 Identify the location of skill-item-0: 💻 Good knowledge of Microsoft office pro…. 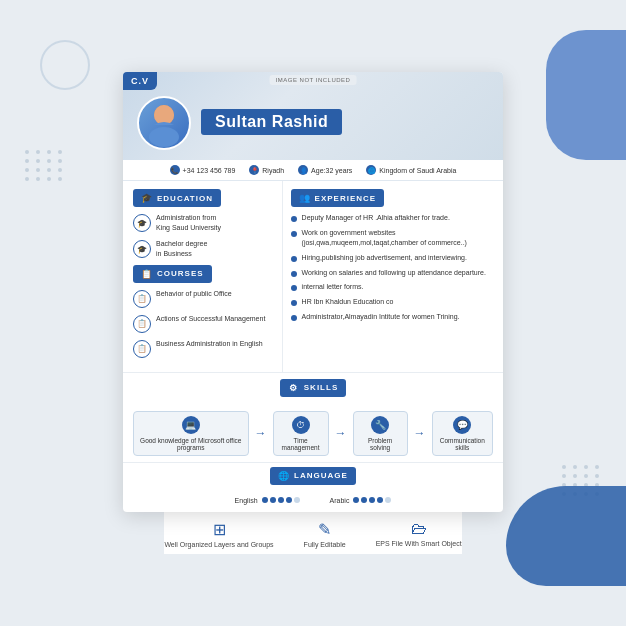
(191, 434).